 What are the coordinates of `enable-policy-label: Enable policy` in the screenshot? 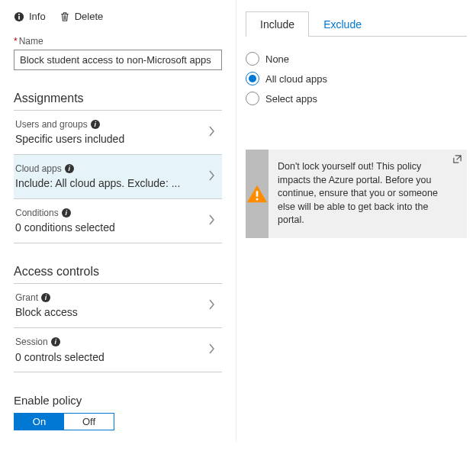 It's located at (117, 400).